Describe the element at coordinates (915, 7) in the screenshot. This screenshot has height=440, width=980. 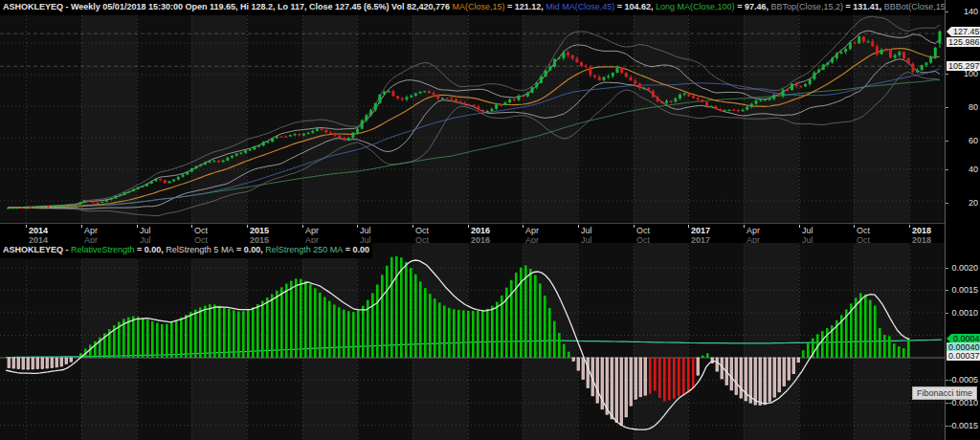
I see `legend-segment: BBBot(Close,15,2)` at that location.